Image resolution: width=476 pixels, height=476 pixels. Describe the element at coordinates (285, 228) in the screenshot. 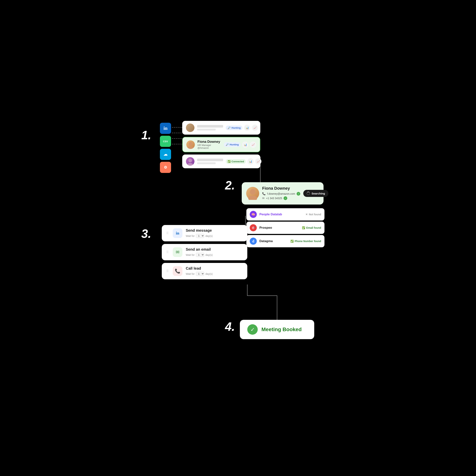

I see `provider-prospeo: 🎯 Prospeo ✅ Email found` at that location.